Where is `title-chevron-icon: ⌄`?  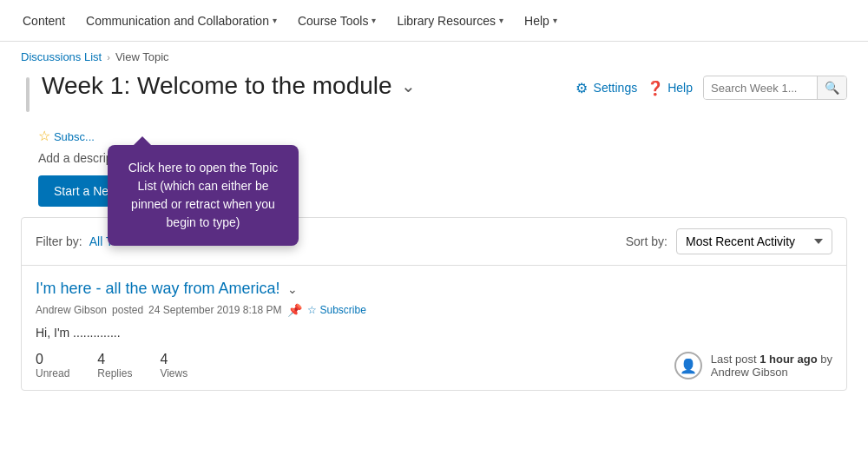 title-chevron-icon: ⌄ is located at coordinates (408, 86).